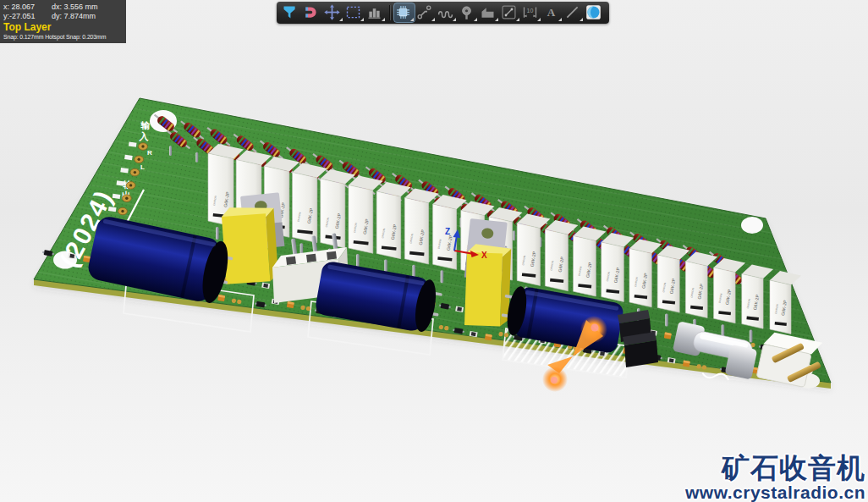  Describe the element at coordinates (146, 125) in the screenshot. I see `silkscreen-label: 输` at that location.